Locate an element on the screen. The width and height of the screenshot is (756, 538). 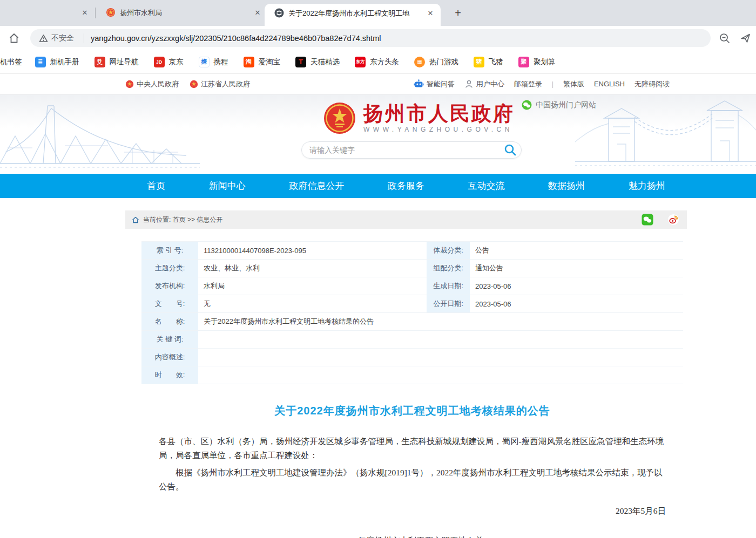
weibo-share-icon is located at coordinates (673, 220).